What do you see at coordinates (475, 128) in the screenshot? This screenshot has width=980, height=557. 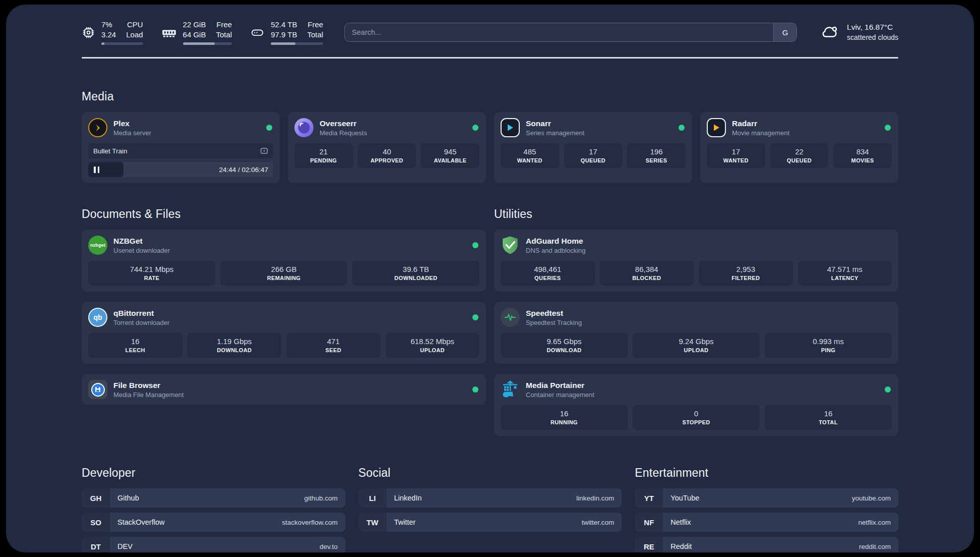 I see `overseerr-status-dot` at bounding box center [475, 128].